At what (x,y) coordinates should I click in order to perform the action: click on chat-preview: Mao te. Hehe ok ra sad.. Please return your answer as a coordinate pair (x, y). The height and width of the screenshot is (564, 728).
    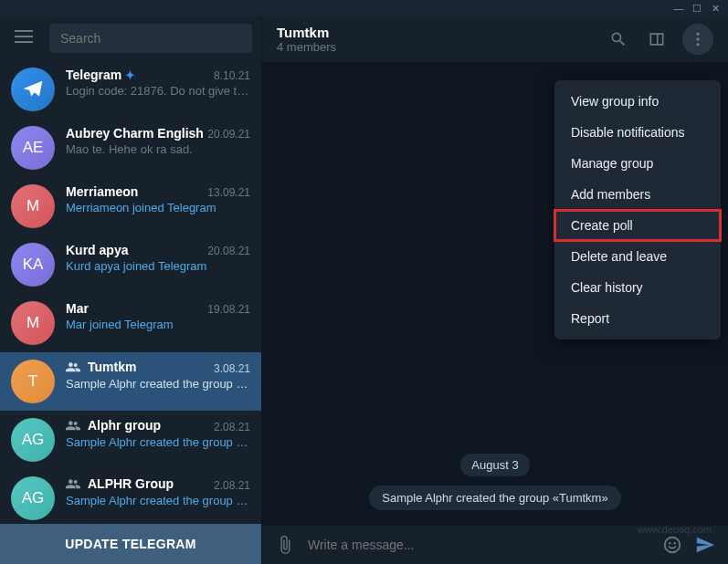
    Looking at the image, I should click on (158, 150).